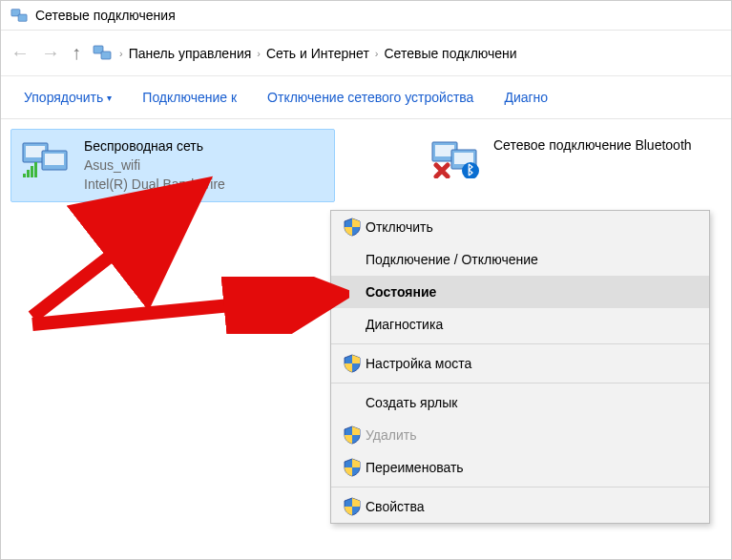 The image size is (732, 560). Describe the element at coordinates (370, 97) in the screenshot. I see `toolbar-disable: Отключение сетевого устройства` at that location.